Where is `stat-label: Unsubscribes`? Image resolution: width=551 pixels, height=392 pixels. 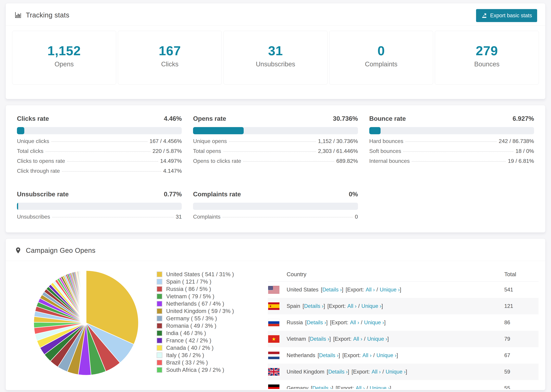
stat-label: Unsubscribes is located at coordinates (276, 64).